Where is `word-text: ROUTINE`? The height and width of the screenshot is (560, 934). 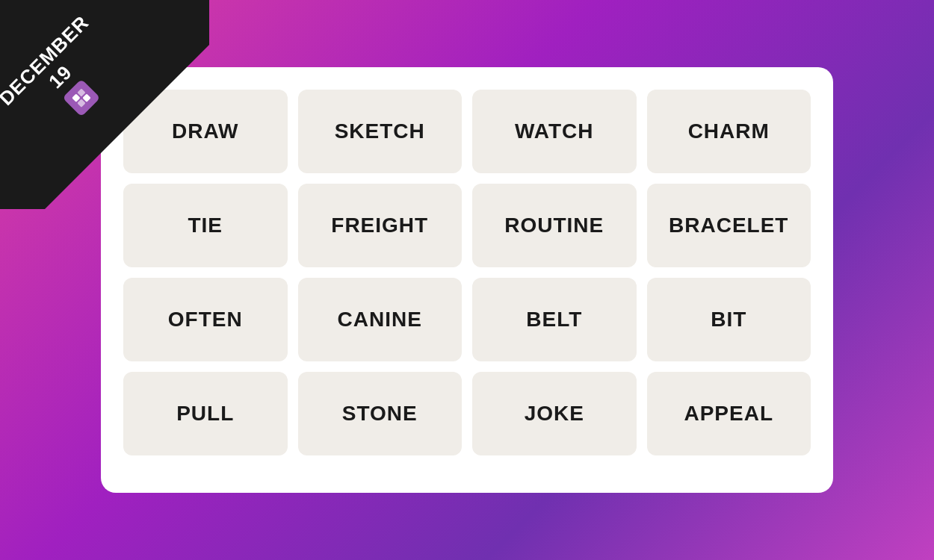
word-text: ROUTINE is located at coordinates (554, 225).